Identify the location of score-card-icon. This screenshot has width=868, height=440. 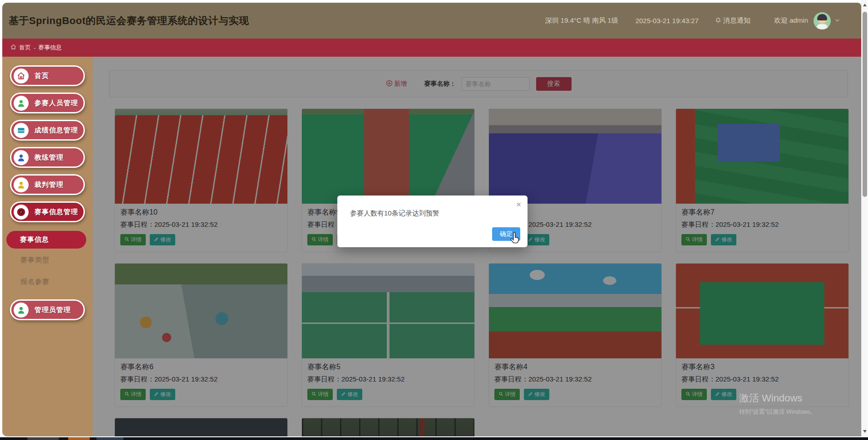
(21, 131).